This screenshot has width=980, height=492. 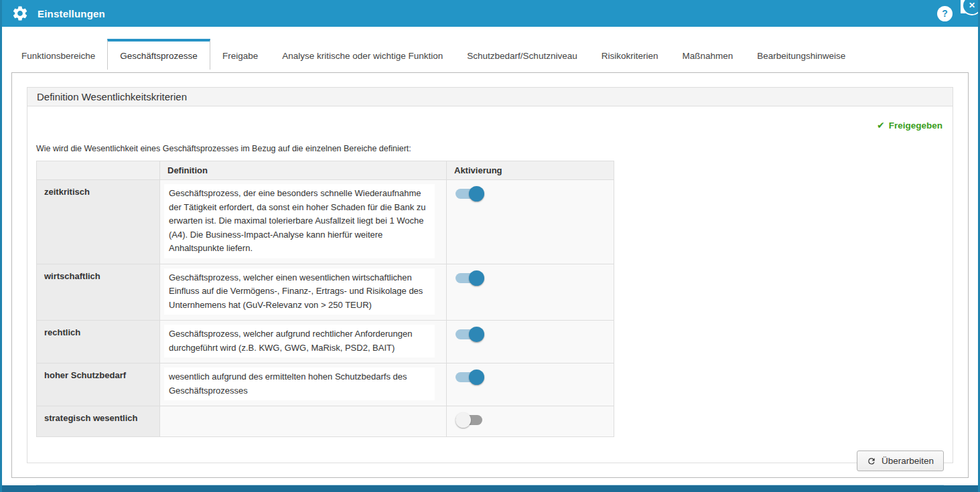 What do you see at coordinates (490, 48) in the screenshot?
I see `tab-bar: FunktionsbereicheGeschäftsprozesseFreiga…` at bounding box center [490, 48].